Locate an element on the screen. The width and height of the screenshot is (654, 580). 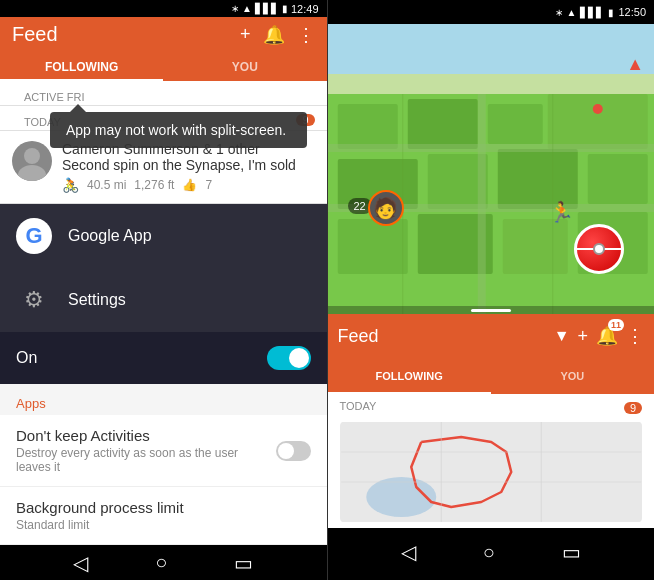
recent-button: ▭ is located at coordinates (244, 563).